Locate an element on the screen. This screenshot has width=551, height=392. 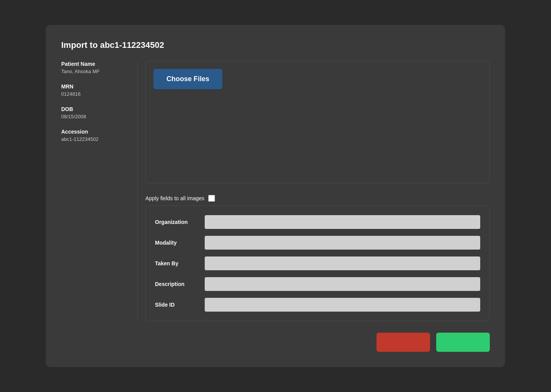
slide-id-label: Slide ID is located at coordinates (180, 305).